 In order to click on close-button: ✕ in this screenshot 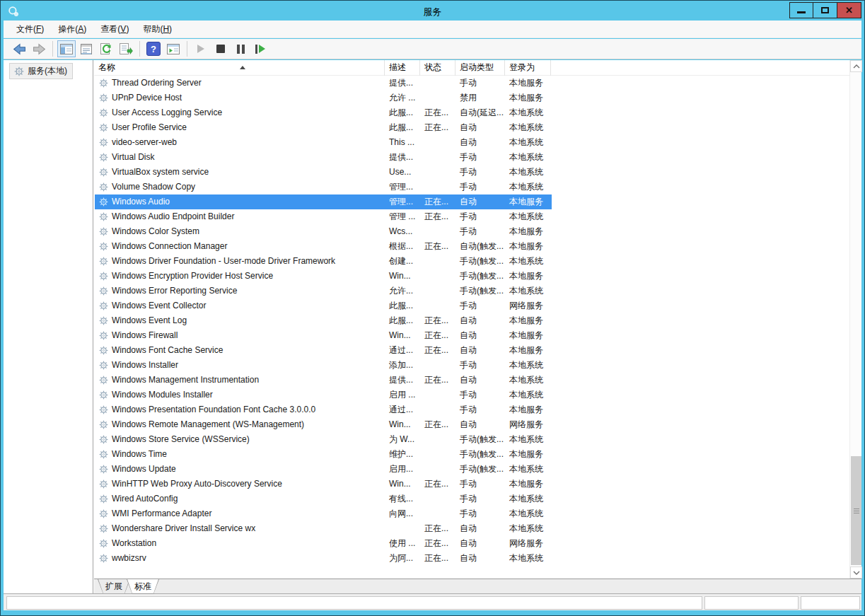, I will do `click(849, 10)`.